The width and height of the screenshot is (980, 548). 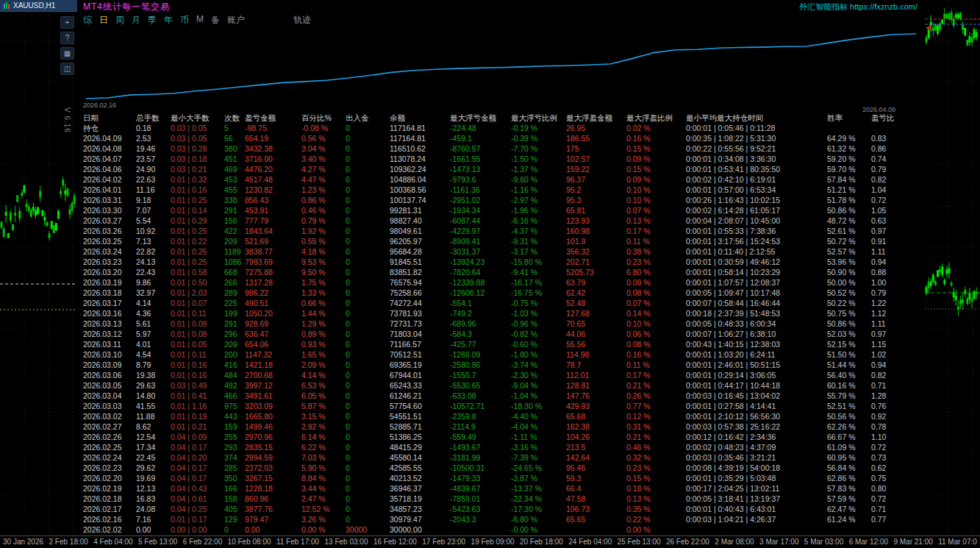 I want to click on chart-tab: XAUUSD,H1, so click(x=38, y=6).